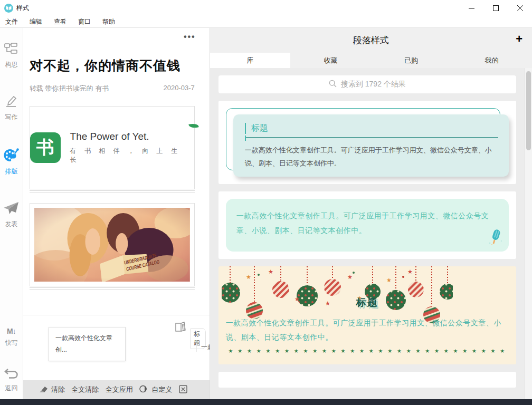 The image size is (532, 405). Describe the element at coordinates (162, 390) in the screenshot. I see `customize-label: 自定义` at that location.